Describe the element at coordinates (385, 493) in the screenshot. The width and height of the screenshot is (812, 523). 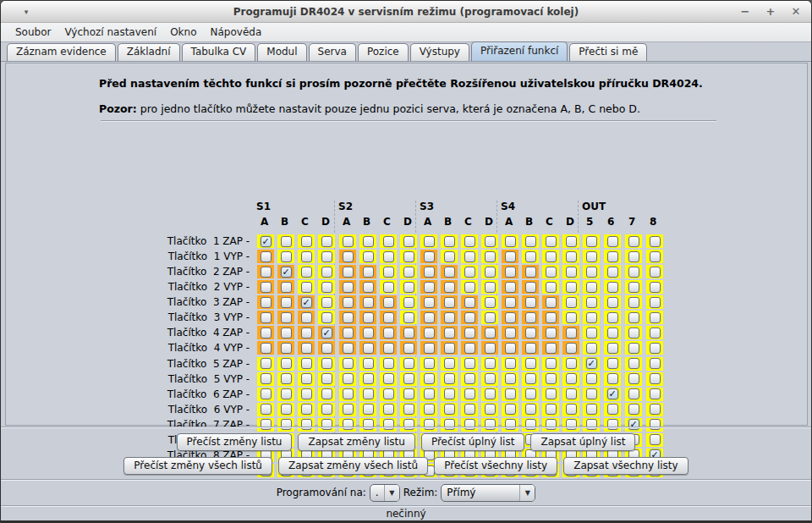
I see `programming-target-select: . ▼` at that location.